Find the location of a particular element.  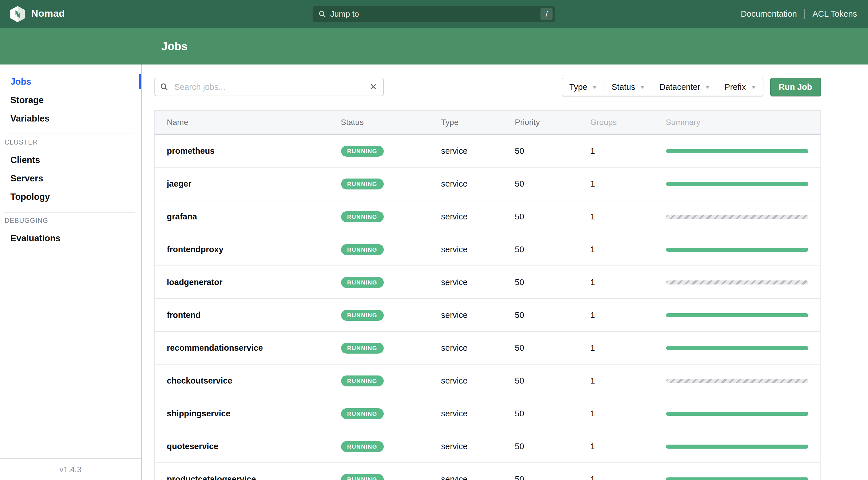

jump-to-search: / is located at coordinates (434, 14).